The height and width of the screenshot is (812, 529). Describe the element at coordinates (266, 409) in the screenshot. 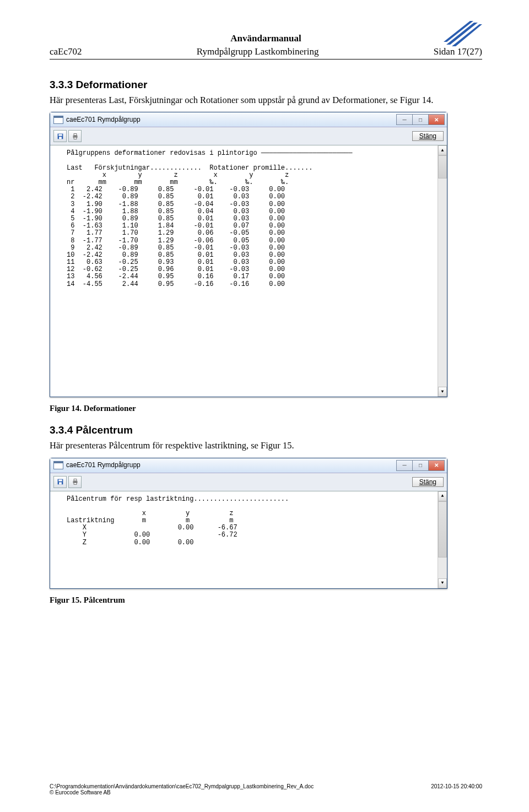

I see `figure14-caption: Figur 14. Deformationer` at that location.